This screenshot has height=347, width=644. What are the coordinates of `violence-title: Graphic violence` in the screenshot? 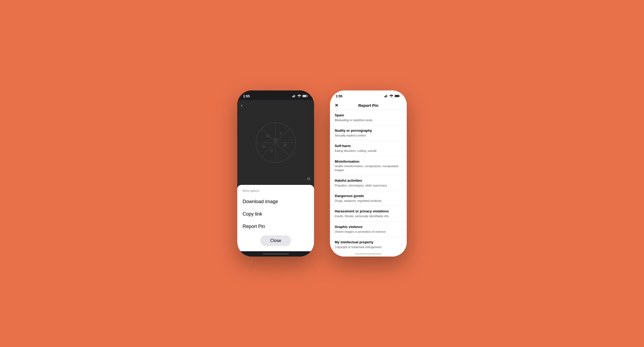 It's located at (367, 227).